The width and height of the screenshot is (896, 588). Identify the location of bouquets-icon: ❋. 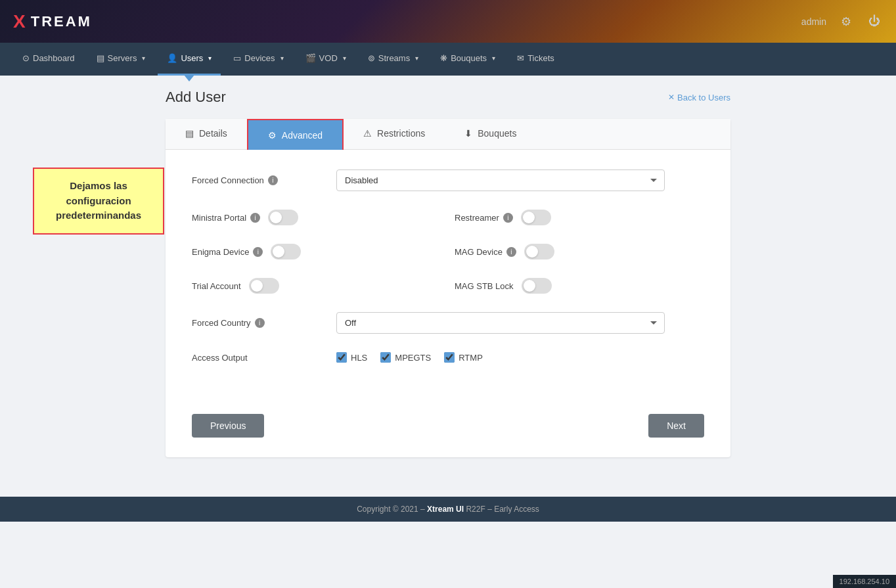
(444, 58).